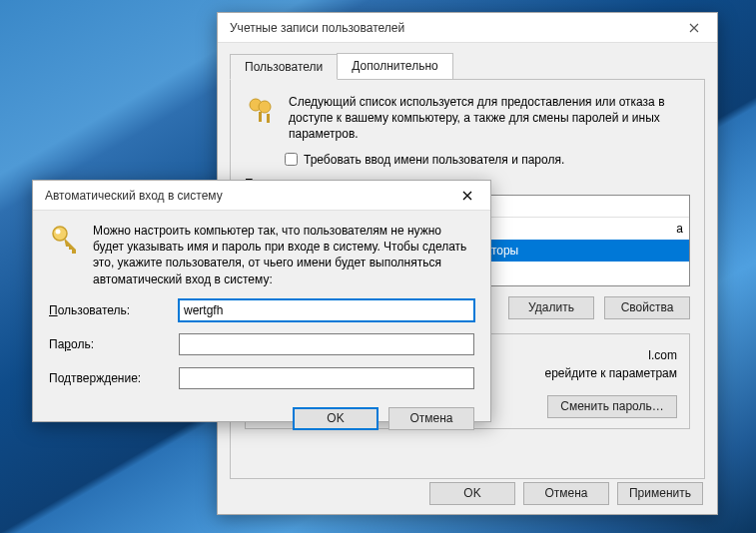 This screenshot has height=533, width=756. I want to click on title-bar: Учетные записи пользователей, so click(467, 28).